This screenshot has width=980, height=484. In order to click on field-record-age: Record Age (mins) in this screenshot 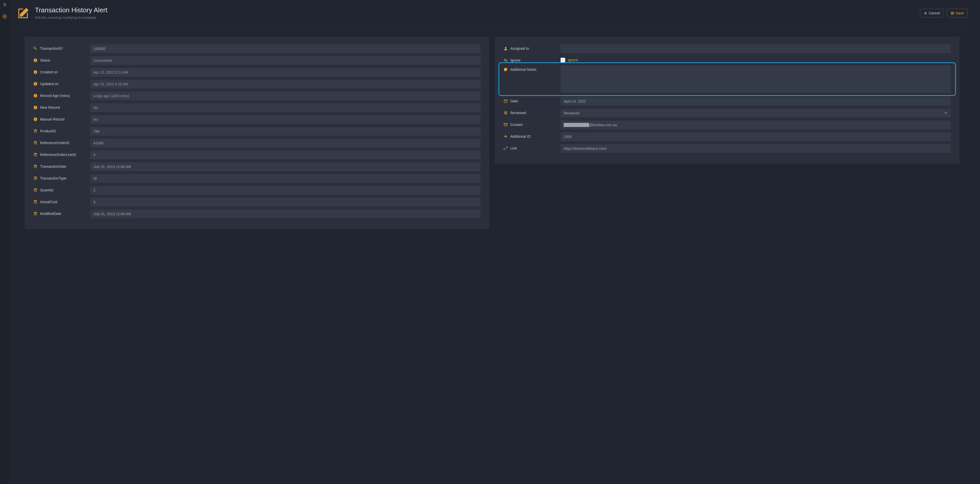, I will do `click(257, 96)`.